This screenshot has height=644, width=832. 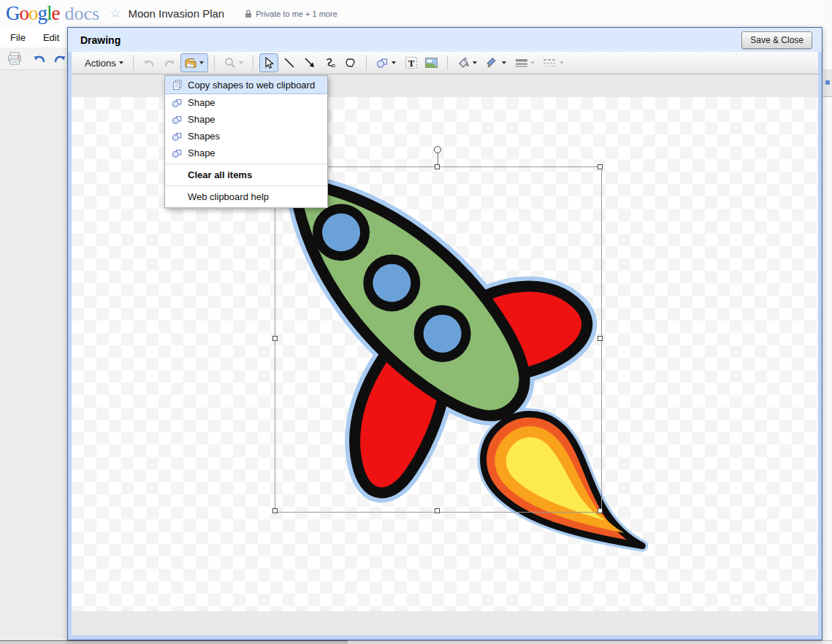 What do you see at coordinates (828, 83) in the screenshot?
I see `scroll-region` at bounding box center [828, 83].